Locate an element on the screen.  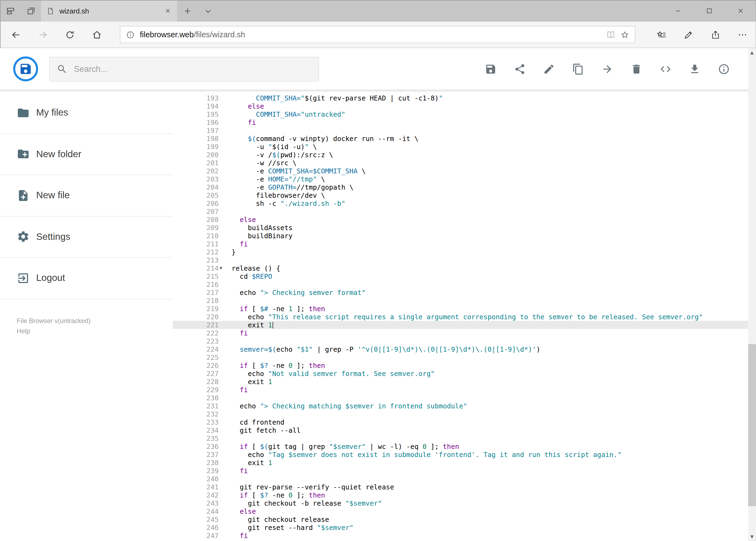
code-line-211: 211 fi is located at coordinates (464, 244).